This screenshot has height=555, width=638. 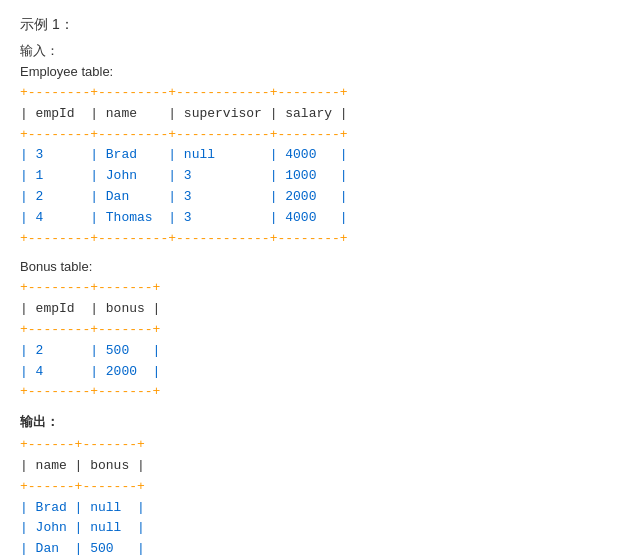 I want to click on output-sep-top: +------+-------+, so click(x=319, y=446).